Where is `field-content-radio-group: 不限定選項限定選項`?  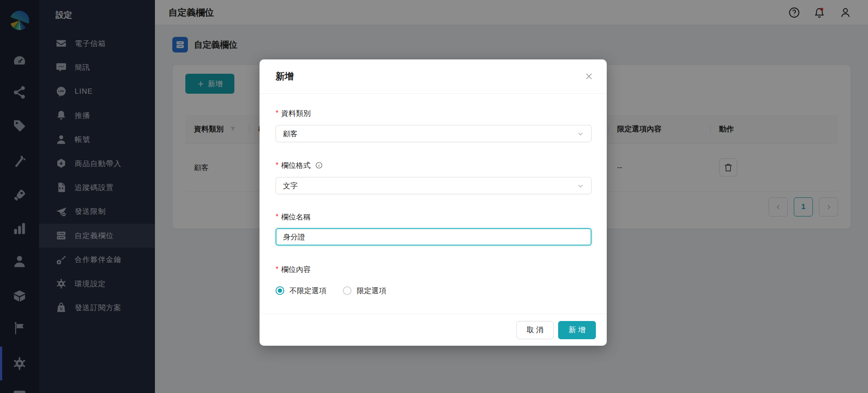 field-content-radio-group: 不限定選項限定選項 is located at coordinates (331, 291).